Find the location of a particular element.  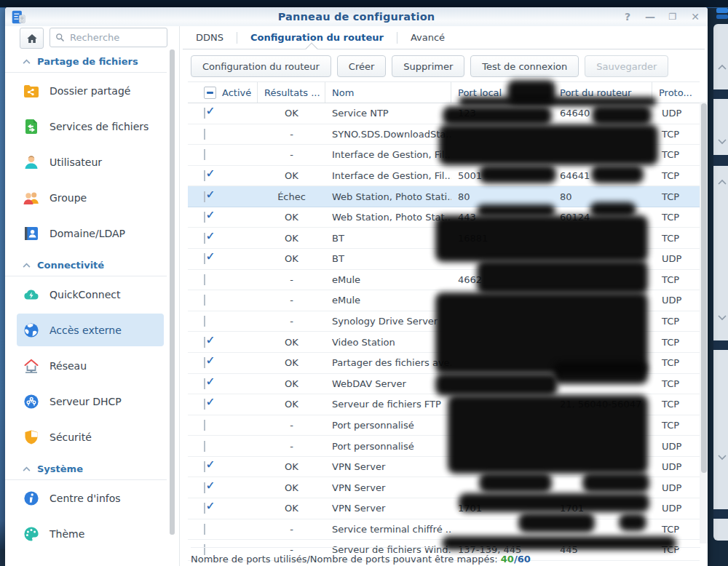

table-row: OK VPN Server 1701 1701 UDP is located at coordinates (444, 509).